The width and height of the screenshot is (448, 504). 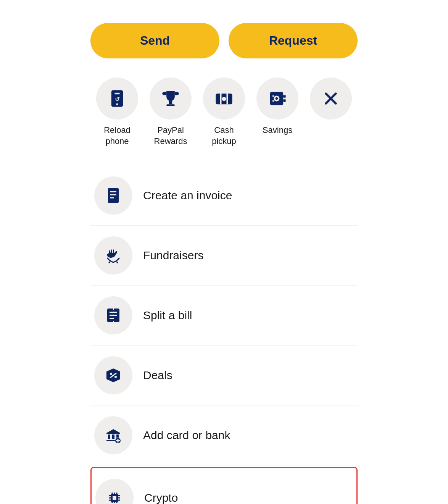 What do you see at coordinates (117, 112) in the screenshot?
I see `quick-action-reload-phone: ↺ Reloadphone` at bounding box center [117, 112].